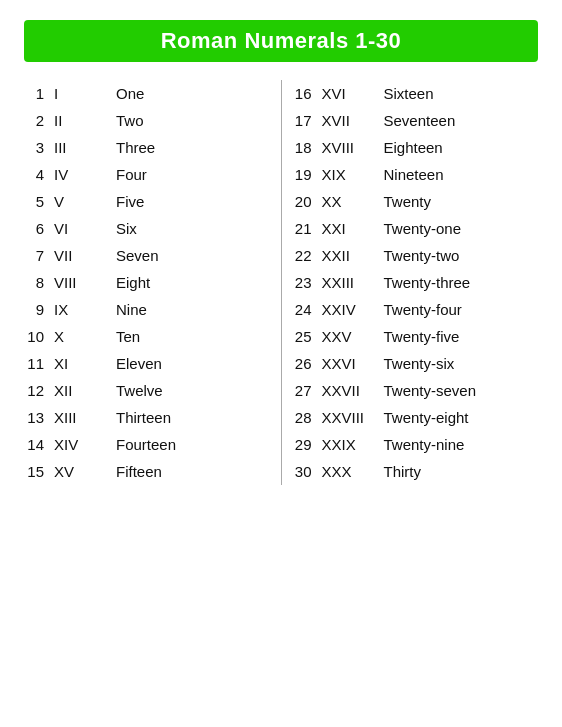 The height and width of the screenshot is (727, 562). I want to click on number-cell: 10, so click(39, 336).